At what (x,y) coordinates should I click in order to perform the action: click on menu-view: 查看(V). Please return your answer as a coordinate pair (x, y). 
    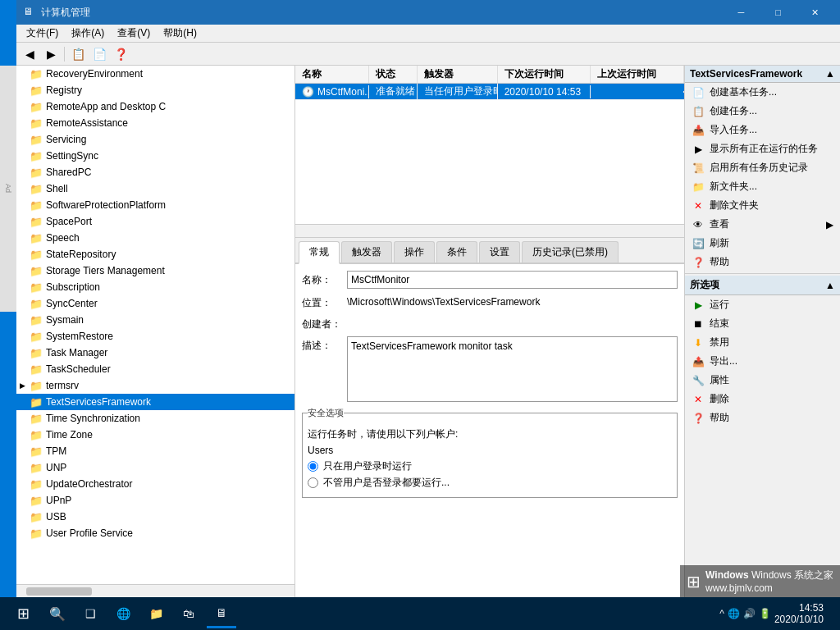
    Looking at the image, I should click on (134, 33).